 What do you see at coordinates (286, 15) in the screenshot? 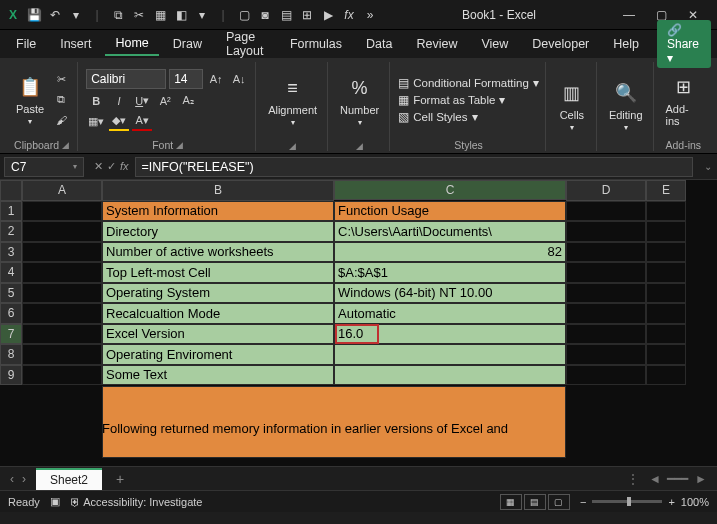
I see `table-icon: ▤` at bounding box center [286, 15].